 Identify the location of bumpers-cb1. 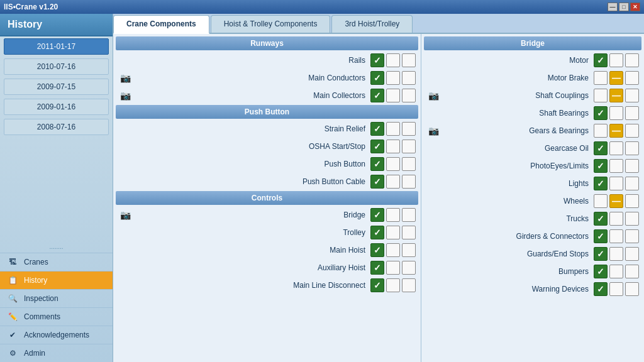
(601, 272).